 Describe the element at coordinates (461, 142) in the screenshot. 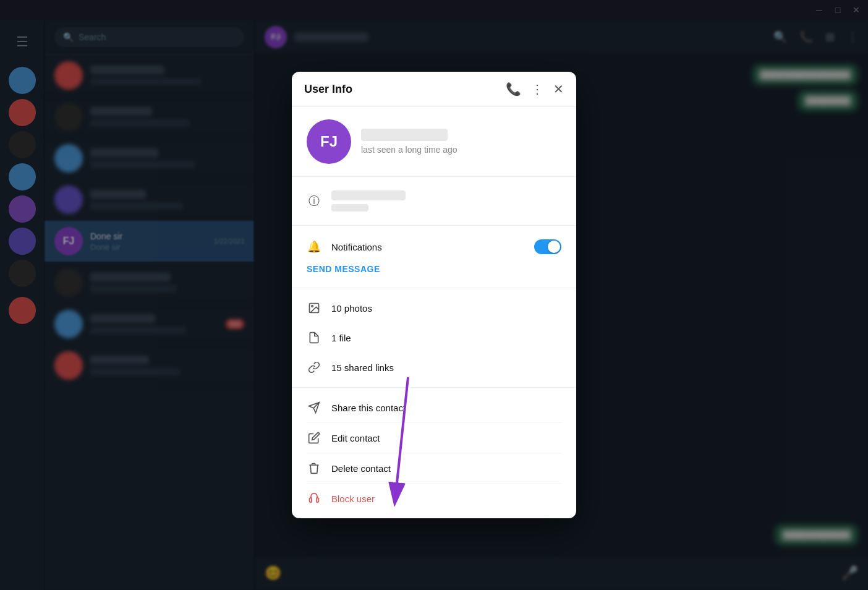

I see `profile-info: last seen a long time ago` at that location.